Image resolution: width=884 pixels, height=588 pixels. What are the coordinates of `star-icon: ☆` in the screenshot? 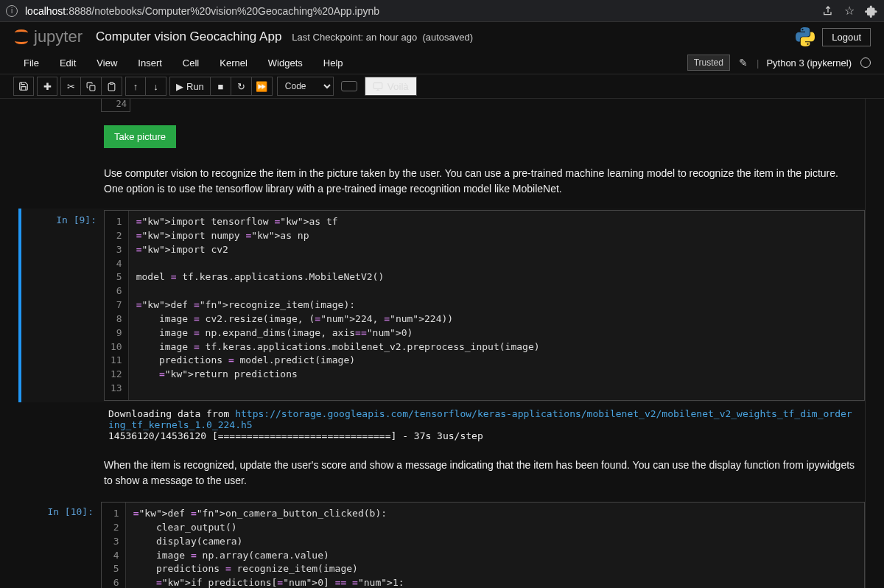 It's located at (849, 10).